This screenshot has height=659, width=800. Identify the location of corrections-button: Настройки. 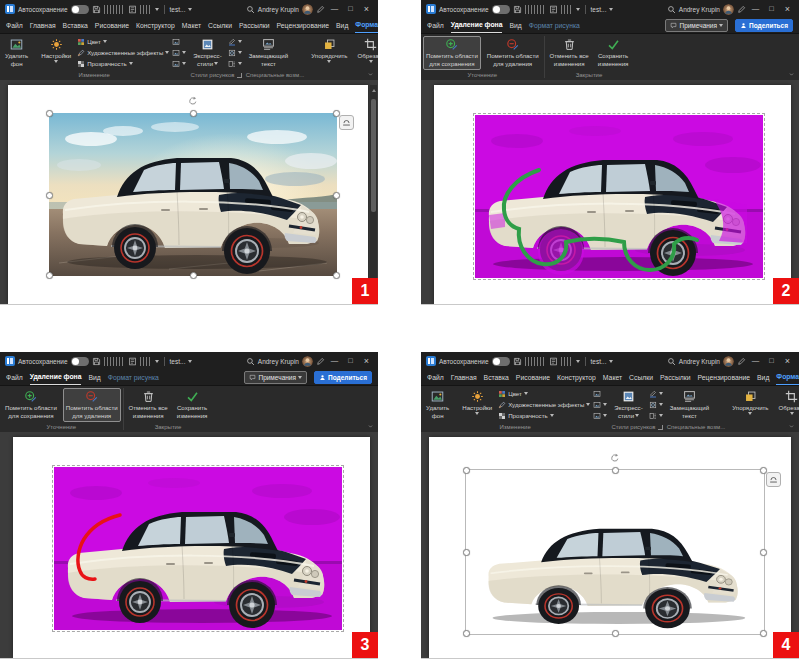
(477, 402).